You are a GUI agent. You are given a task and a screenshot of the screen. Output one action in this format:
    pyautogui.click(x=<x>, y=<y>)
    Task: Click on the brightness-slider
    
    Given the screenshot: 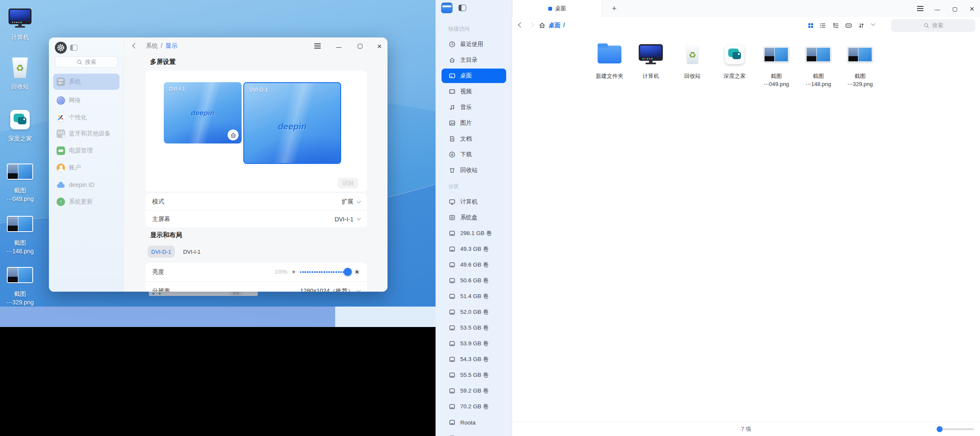 What is the action you would take?
    pyautogui.click(x=325, y=272)
    